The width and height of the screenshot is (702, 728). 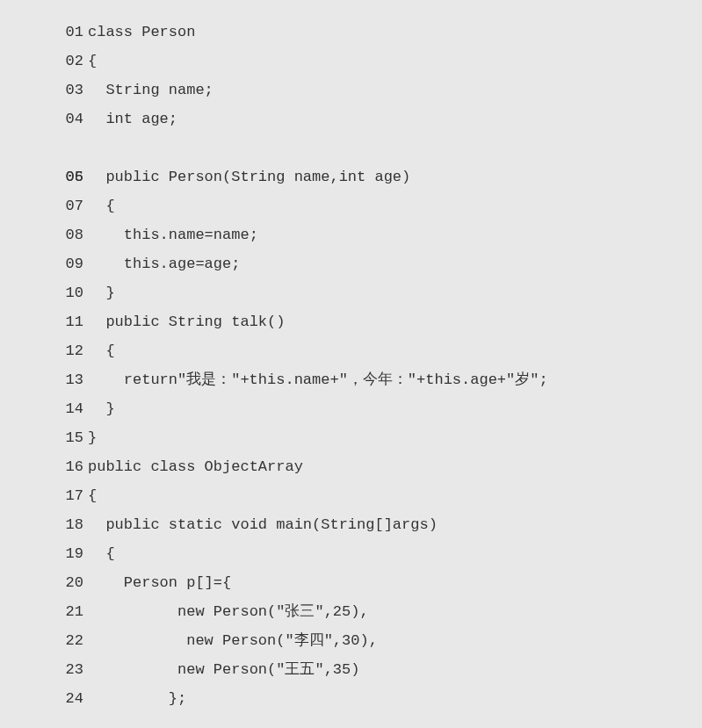 I want to click on line-number: 20, so click(x=70, y=583).